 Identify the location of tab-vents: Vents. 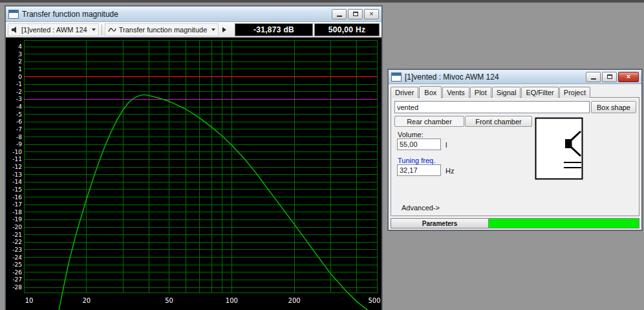
(456, 92).